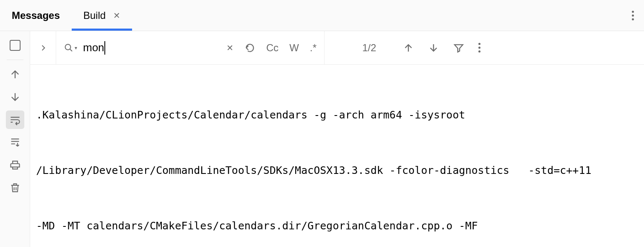 The image size is (644, 247). What do you see at coordinates (15, 60) in the screenshot?
I see `separator` at bounding box center [15, 60].